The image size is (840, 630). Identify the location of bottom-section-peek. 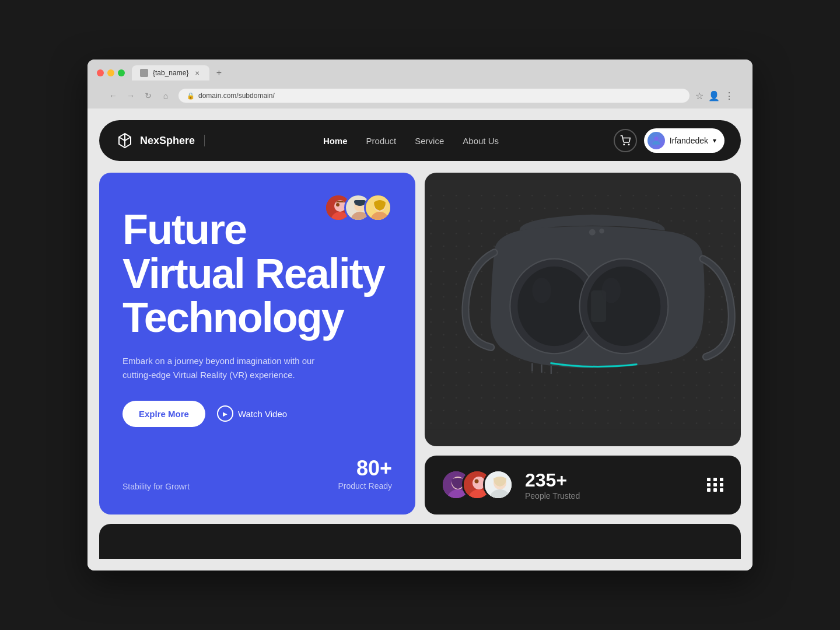
(420, 541).